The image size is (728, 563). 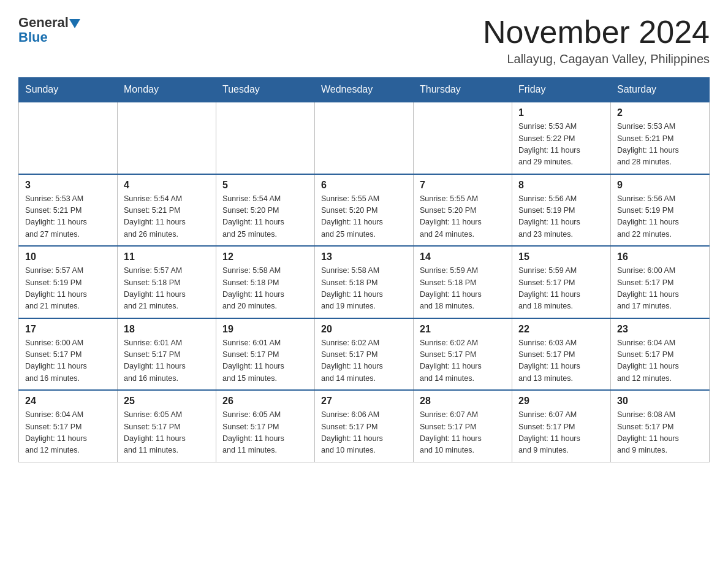 I want to click on calendar-cell: 25Sunrise: 6:05 AM Sunset: 5:17 PM Dayli…, so click(x=167, y=426).